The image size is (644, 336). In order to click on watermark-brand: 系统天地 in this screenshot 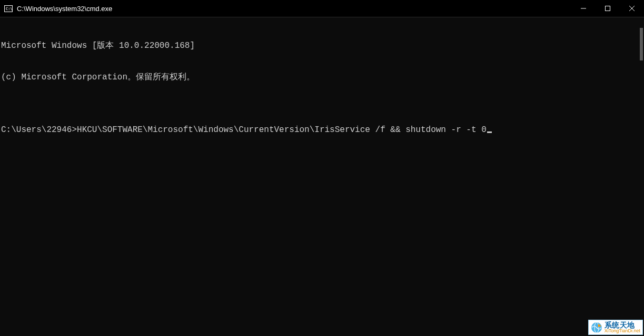, I will do `click(622, 325)`.